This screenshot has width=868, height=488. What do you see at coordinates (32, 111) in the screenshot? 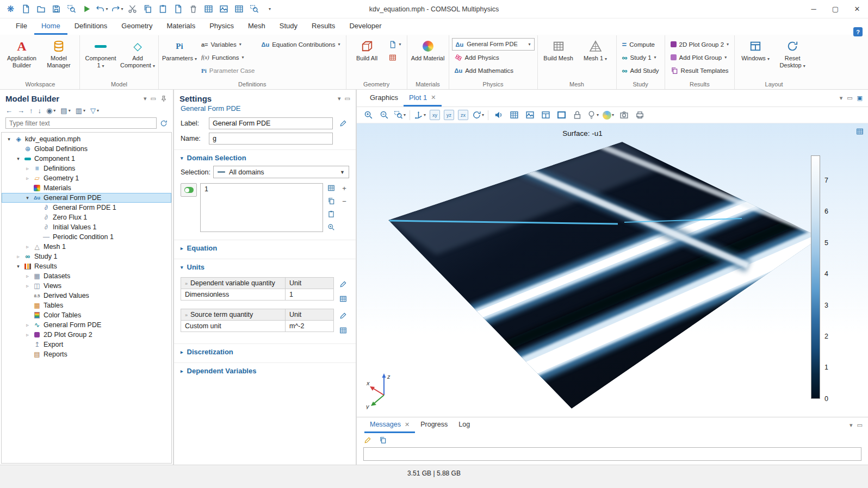
I see `move-up-button: ↑` at bounding box center [32, 111].